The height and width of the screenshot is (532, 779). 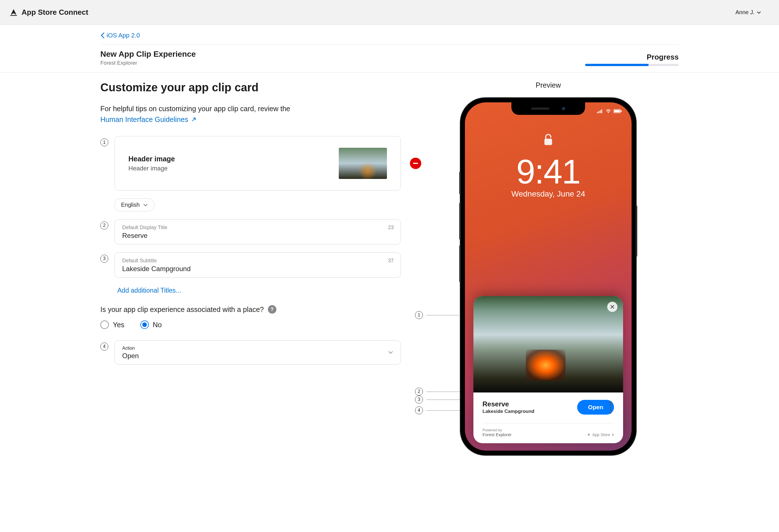 I want to click on step-4-badge: 4, so click(x=104, y=347).